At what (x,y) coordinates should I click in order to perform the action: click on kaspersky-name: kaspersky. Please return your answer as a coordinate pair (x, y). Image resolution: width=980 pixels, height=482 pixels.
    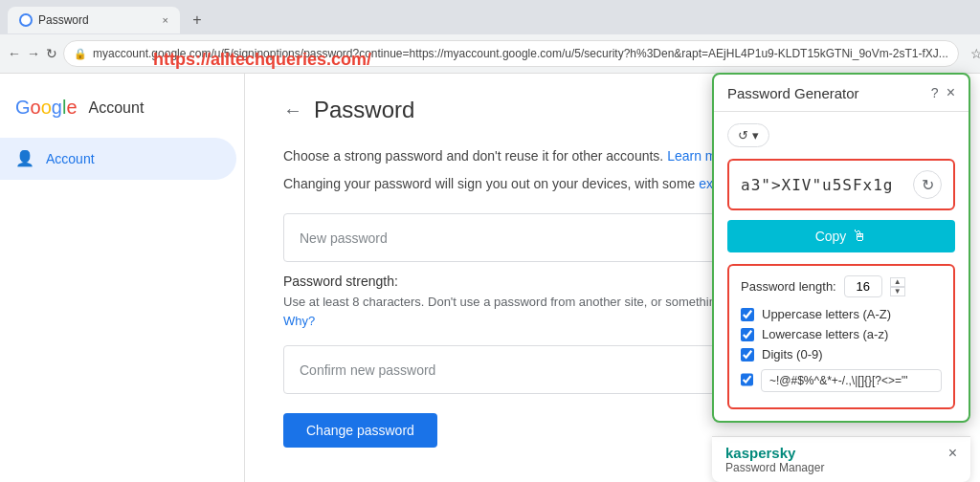
    Looking at the image, I should click on (775, 453).